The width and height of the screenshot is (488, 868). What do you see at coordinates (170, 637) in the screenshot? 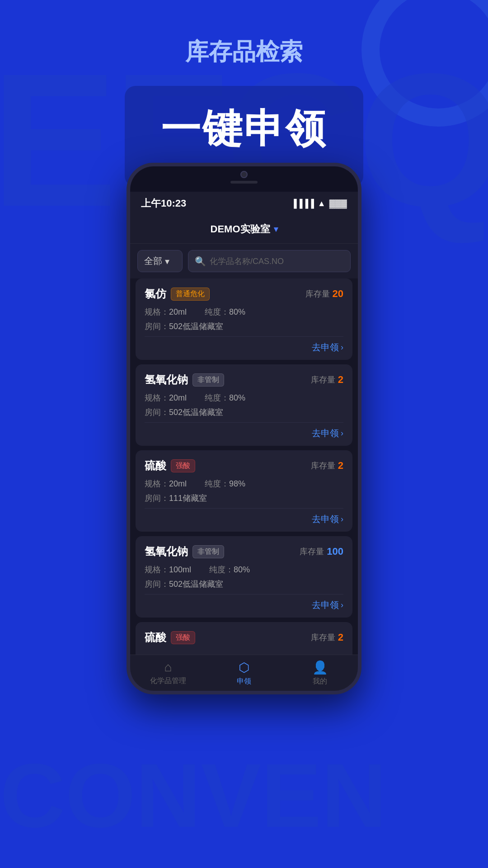
I see `card-name-area-5: 硫酸 强酸` at bounding box center [170, 637].